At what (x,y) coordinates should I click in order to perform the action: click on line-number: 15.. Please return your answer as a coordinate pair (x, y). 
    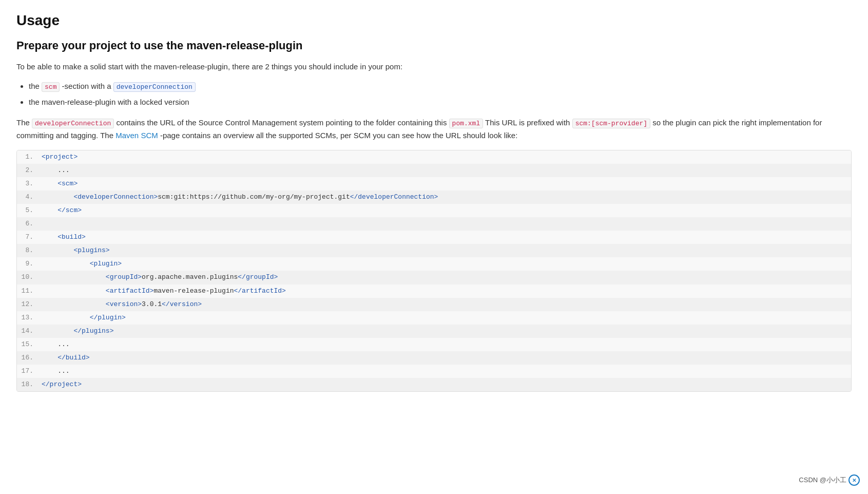
    Looking at the image, I should click on (29, 345).